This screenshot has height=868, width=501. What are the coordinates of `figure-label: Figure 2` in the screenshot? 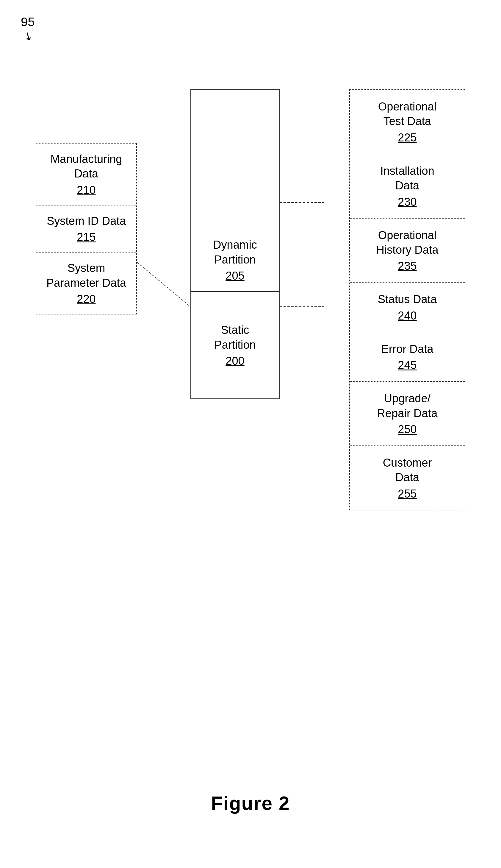 It's located at (250, 803).